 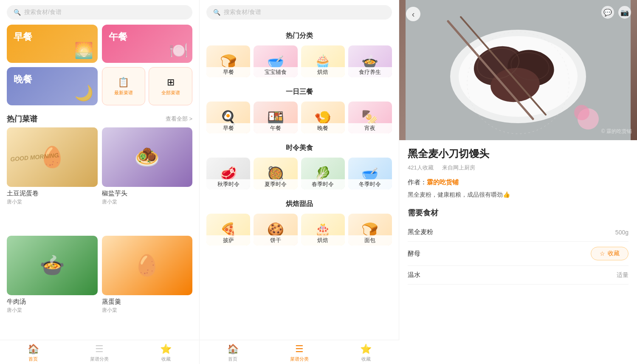 I want to click on small-cat-grid: 📋 最新菜谱 ⊞ 全部菜谱, so click(x=147, y=86).